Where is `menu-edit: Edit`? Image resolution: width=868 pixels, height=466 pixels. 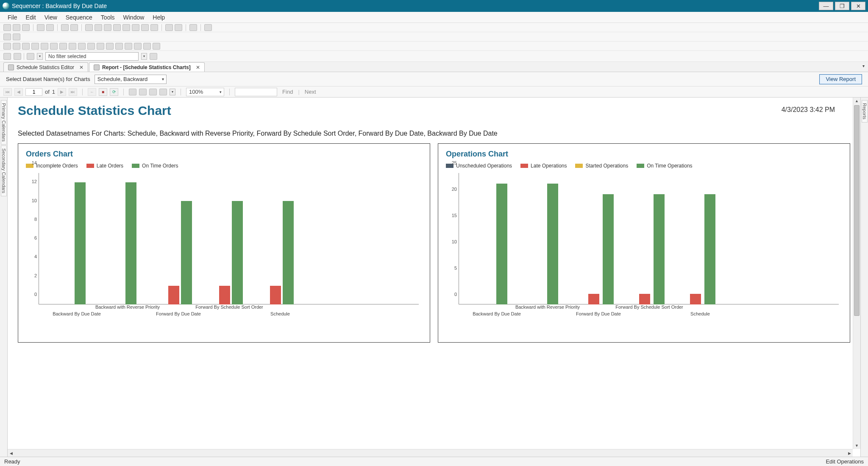
menu-edit: Edit is located at coordinates (31, 17).